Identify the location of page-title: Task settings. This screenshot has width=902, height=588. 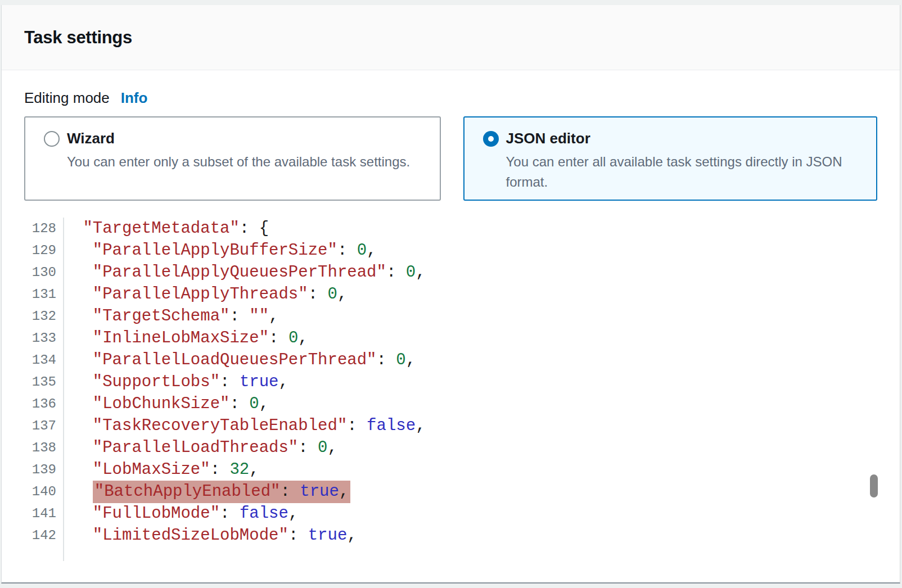
(78, 38).